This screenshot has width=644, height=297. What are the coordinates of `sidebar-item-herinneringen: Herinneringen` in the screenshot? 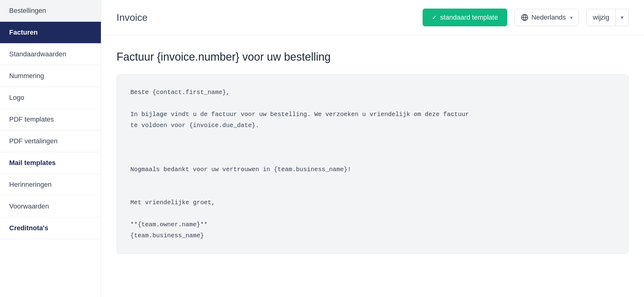 It's located at (50, 185).